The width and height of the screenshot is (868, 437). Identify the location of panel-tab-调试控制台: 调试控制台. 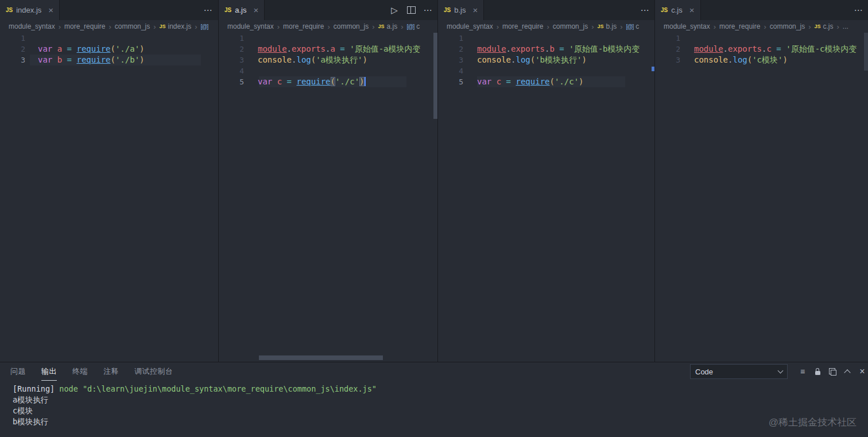
(154, 372).